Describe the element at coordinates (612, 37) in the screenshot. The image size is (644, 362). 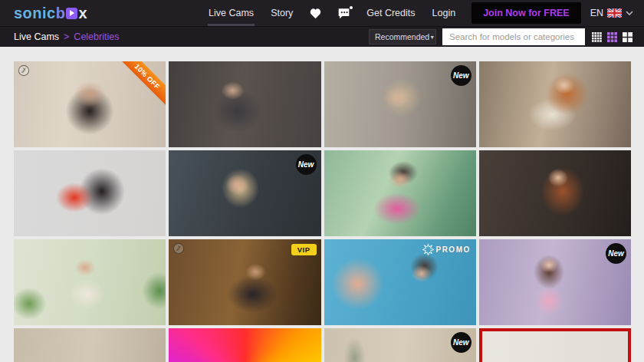
I see `grid-medium-icon` at that location.